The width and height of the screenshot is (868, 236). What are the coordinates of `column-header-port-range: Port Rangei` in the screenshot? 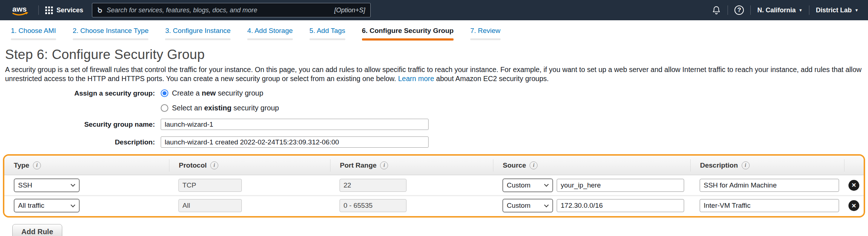 It's located at (412, 165).